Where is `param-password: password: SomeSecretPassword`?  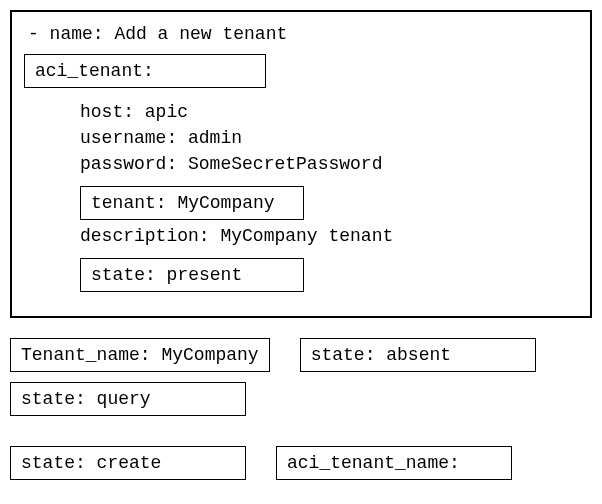
param-password: password: SomeSecretPassword is located at coordinates (329, 164).